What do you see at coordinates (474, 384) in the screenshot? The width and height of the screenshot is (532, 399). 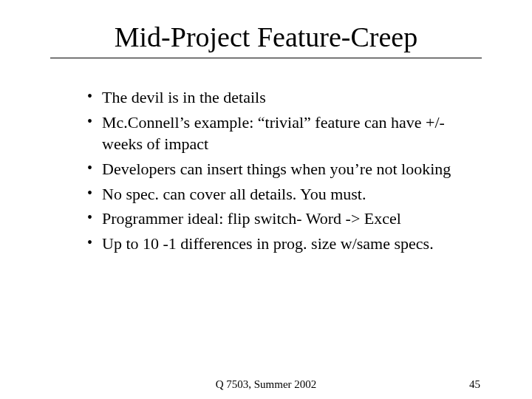 I see `page-number: 45` at bounding box center [474, 384].